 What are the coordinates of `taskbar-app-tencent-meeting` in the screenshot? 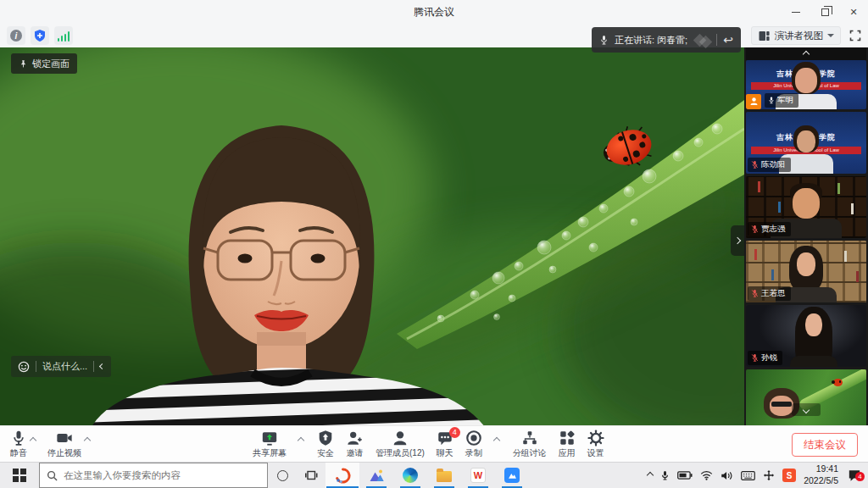 It's located at (512, 475).